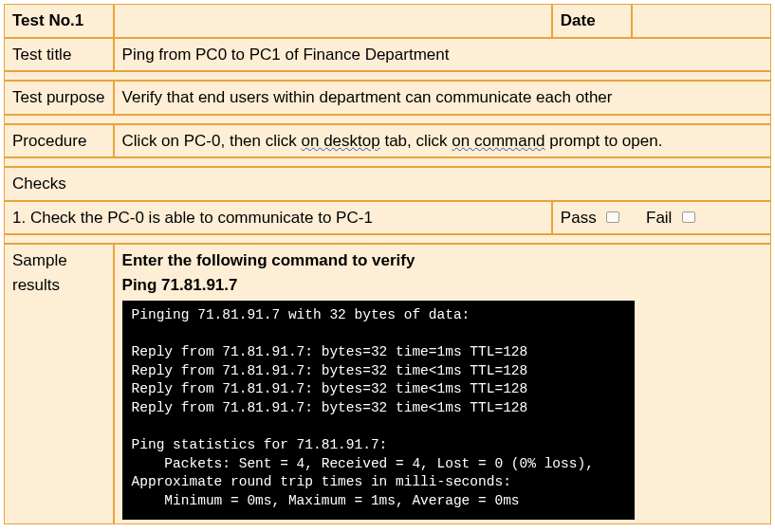  I want to click on sample-command: Ping 71.81.91.7, so click(442, 285).